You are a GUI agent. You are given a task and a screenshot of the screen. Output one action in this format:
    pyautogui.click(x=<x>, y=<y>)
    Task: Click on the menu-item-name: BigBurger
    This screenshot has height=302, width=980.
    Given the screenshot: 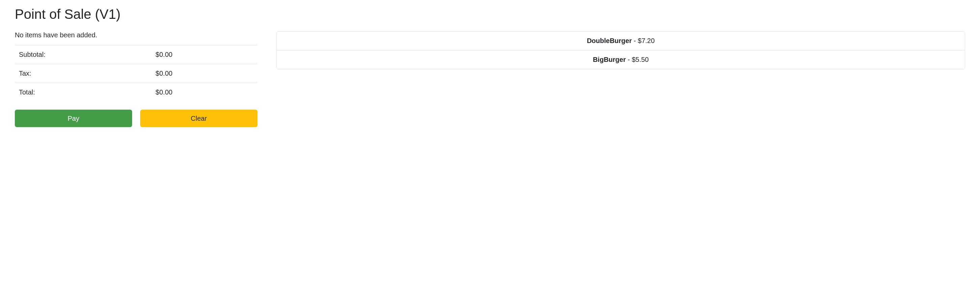 What is the action you would take?
    pyautogui.click(x=609, y=59)
    